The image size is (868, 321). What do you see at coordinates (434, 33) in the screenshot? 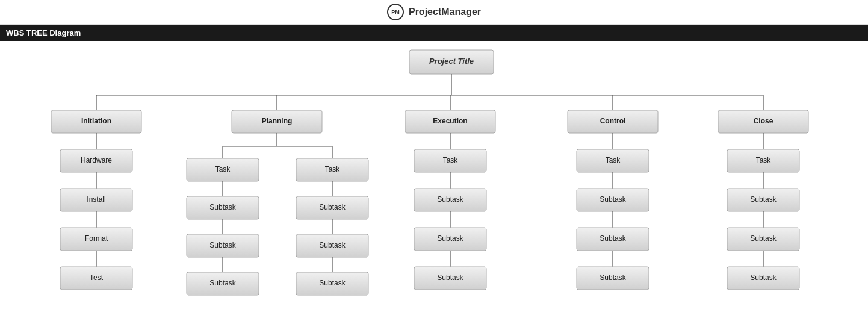
I see `page-header: WBS TREE Diagram` at bounding box center [434, 33].